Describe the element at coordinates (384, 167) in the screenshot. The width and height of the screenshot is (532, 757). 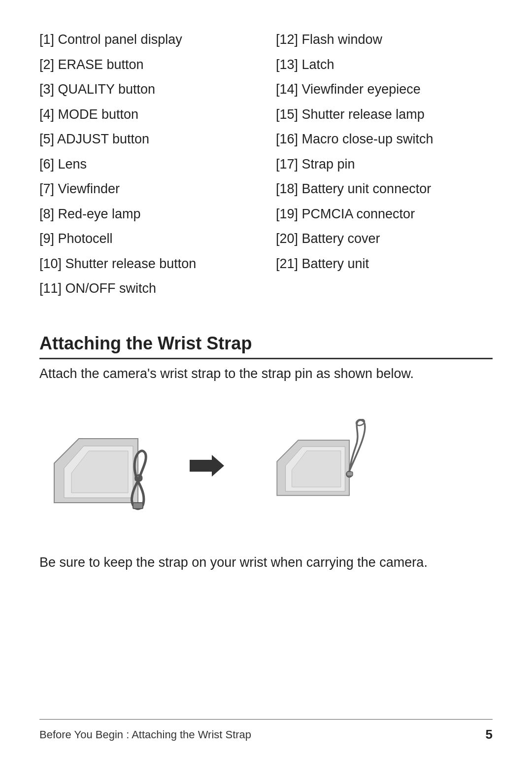
I see `right-parts-column: [12] Flash window[13] Latch[14] Viewfind…` at that location.